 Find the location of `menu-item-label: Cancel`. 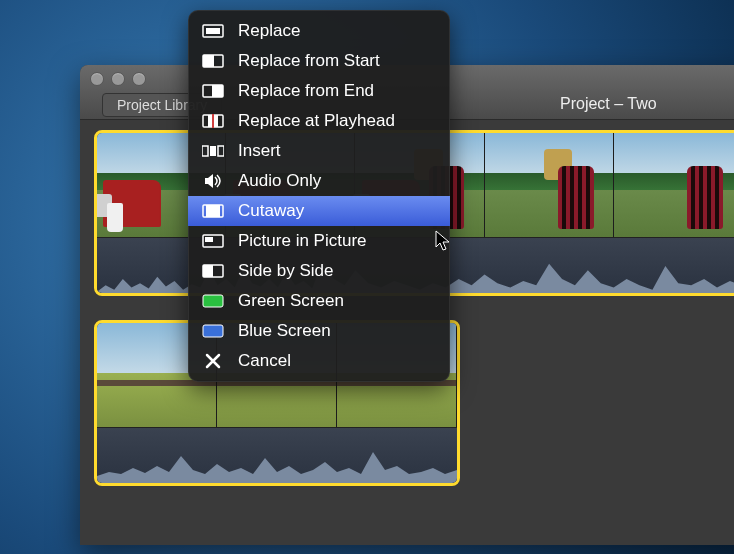

menu-item-label: Cancel is located at coordinates (264, 361).